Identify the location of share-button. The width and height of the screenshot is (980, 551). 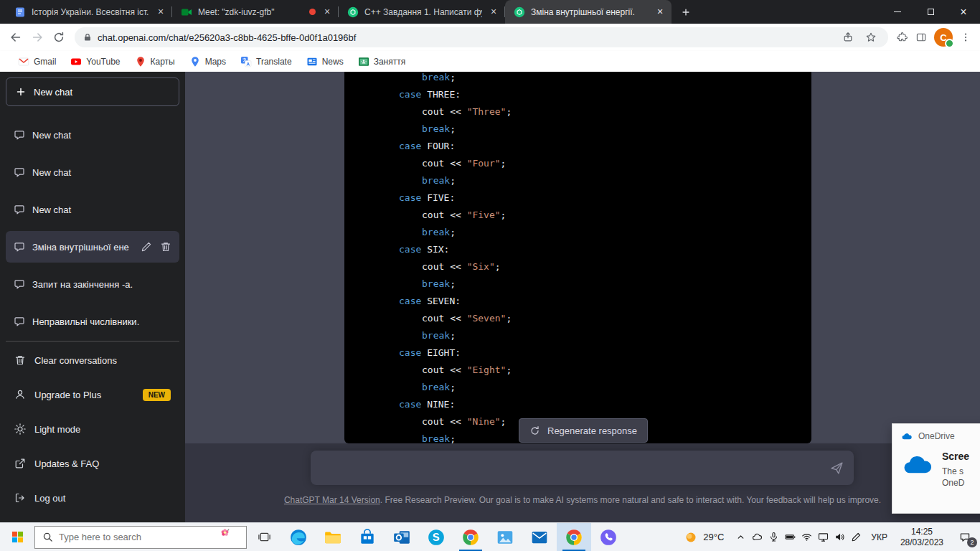
(848, 37).